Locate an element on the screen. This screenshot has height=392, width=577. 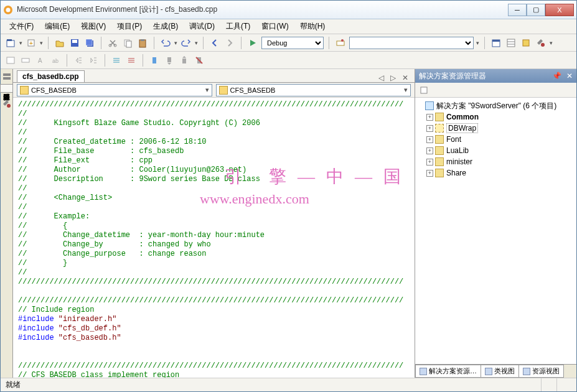
pin-icon: 📌 is located at coordinates (556, 76).